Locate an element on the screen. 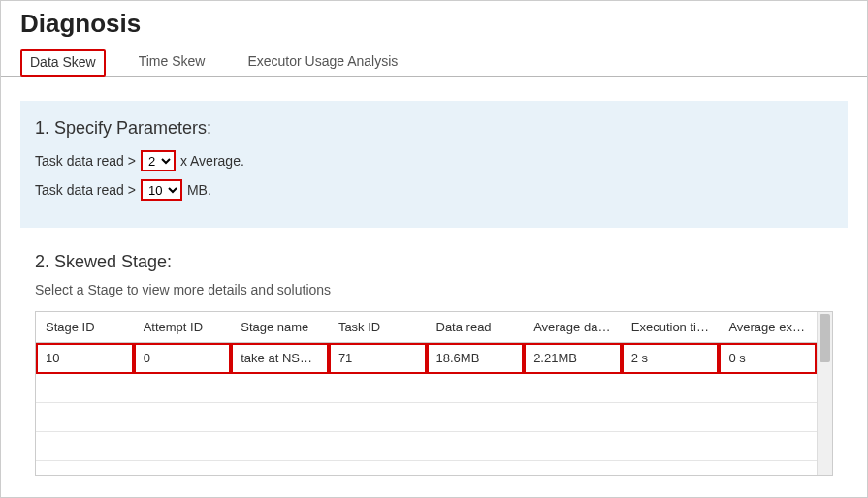 The image size is (868, 498). col-avg-exec: Average exe… is located at coordinates (768, 327).